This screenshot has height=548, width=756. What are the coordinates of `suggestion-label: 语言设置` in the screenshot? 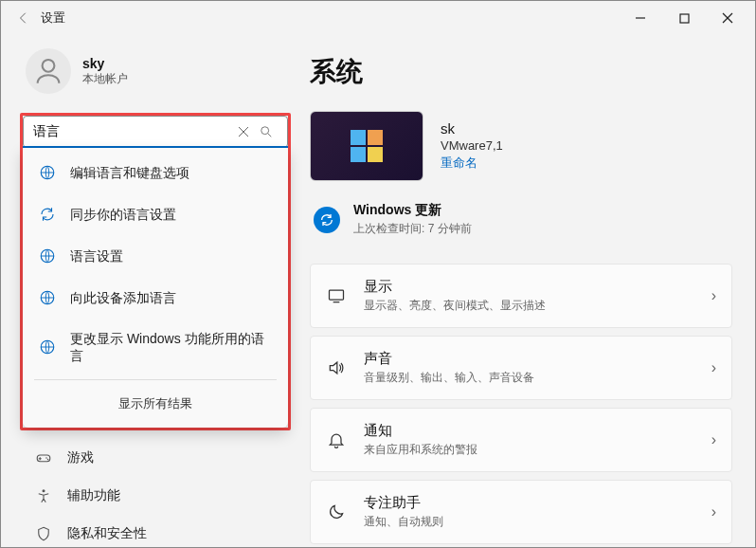 It's located at (97, 256).